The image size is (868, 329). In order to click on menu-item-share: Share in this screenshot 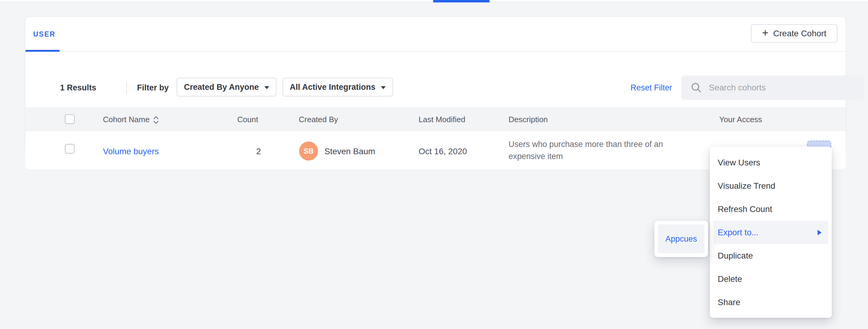, I will do `click(771, 302)`.